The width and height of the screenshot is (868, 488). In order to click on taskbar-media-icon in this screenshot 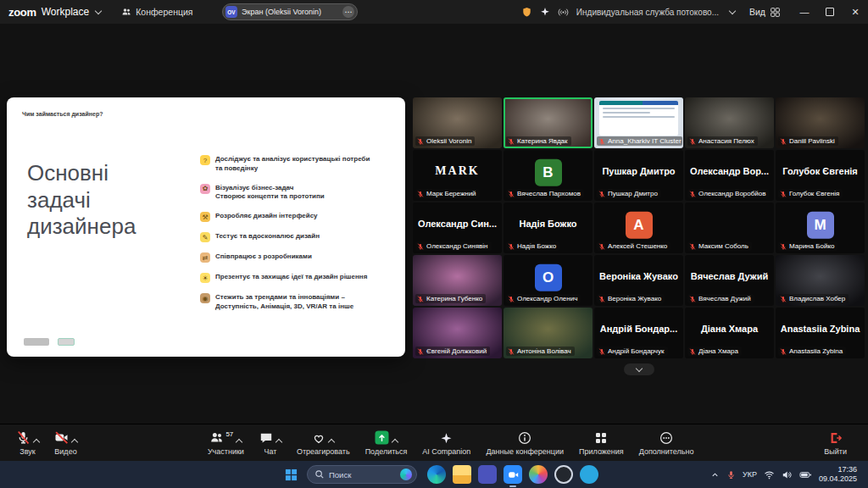, I will do `click(564, 474)`.